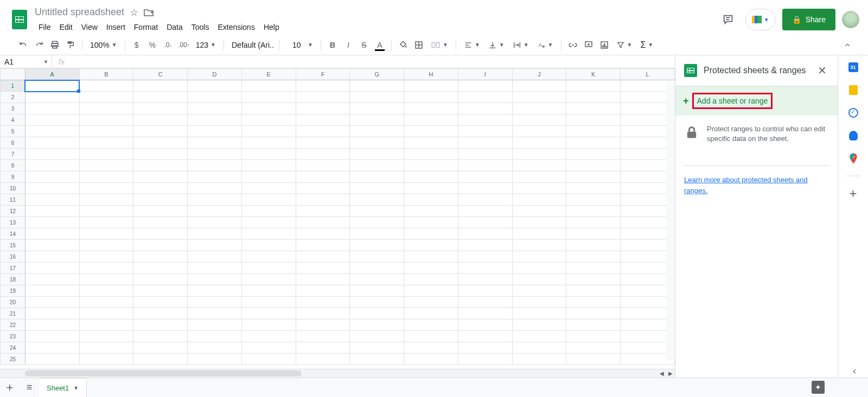  Describe the element at coordinates (149, 12) in the screenshot. I see `move-icon` at that location.